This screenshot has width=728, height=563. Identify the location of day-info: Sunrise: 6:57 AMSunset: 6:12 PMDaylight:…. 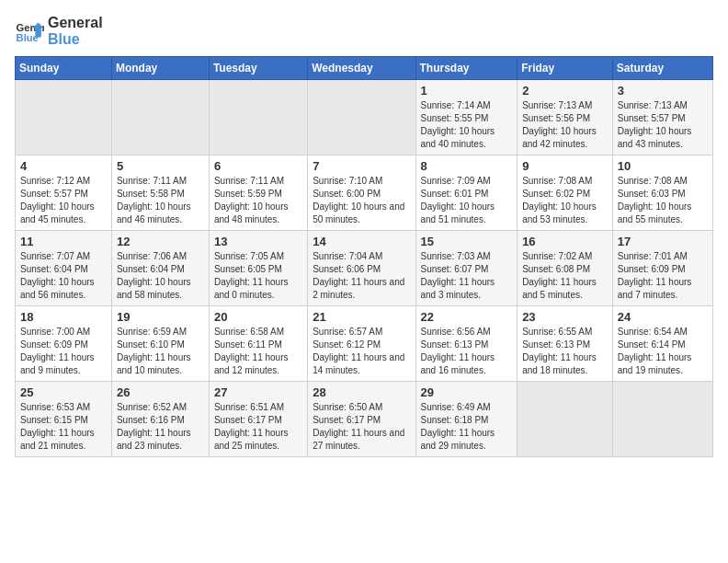
(358, 351).